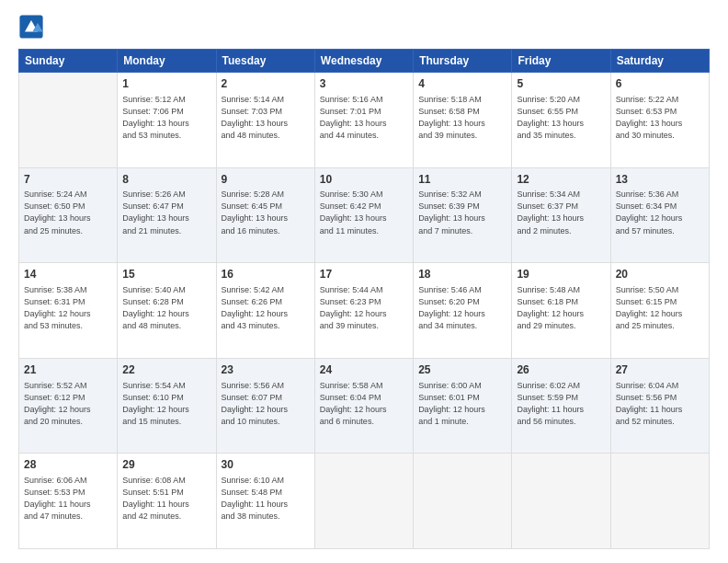  I want to click on day-number: 15, so click(166, 274).